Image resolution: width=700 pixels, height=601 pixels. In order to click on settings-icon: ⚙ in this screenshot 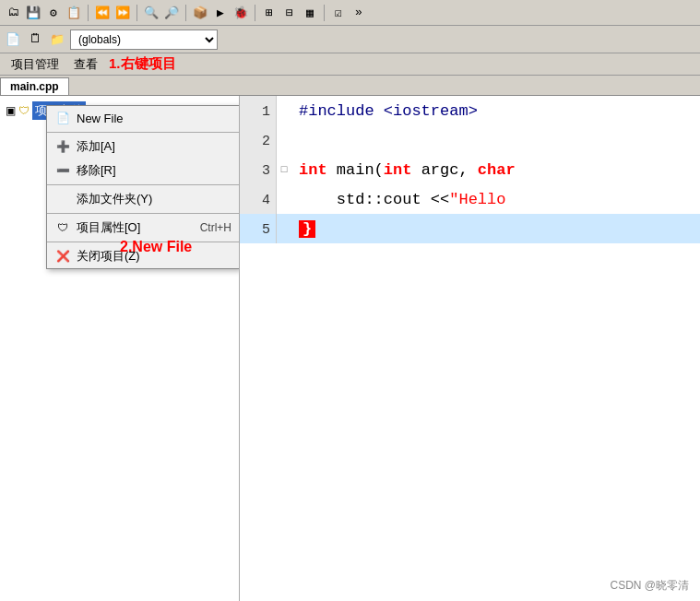, I will do `click(53, 13)`.